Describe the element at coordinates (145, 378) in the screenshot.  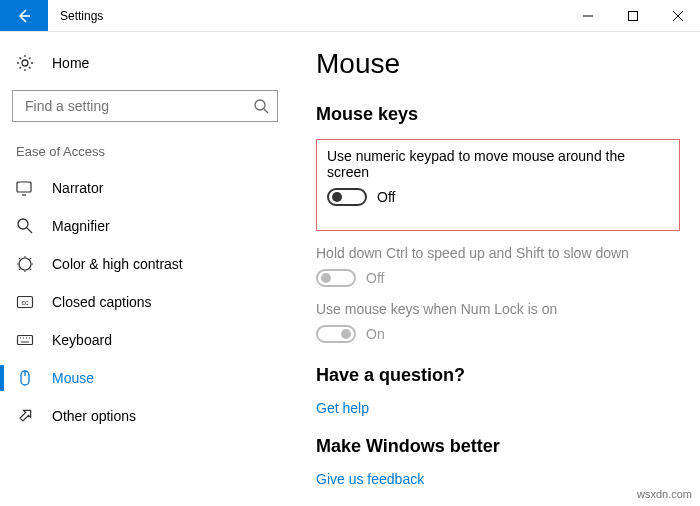
I see `sidebar-item-mouse: Mouse` at that location.